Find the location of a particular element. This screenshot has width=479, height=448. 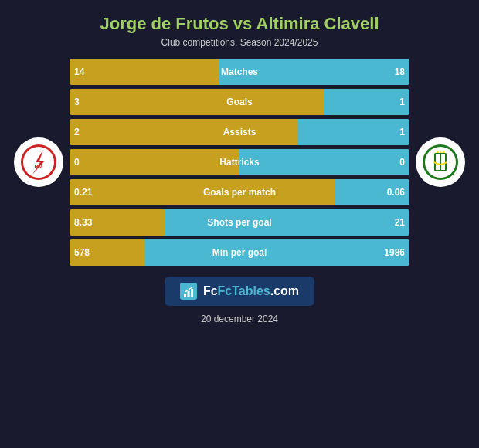

svg-text: RM is located at coordinates (39, 167).